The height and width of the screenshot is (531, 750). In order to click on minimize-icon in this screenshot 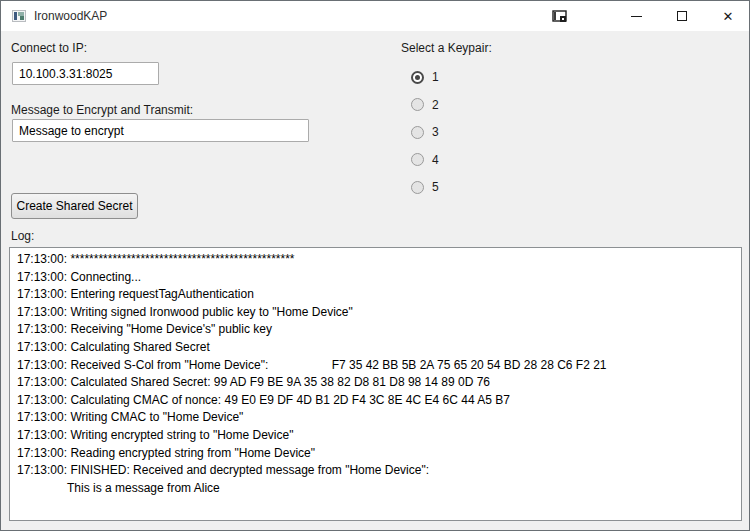, I will do `click(636, 16)`.